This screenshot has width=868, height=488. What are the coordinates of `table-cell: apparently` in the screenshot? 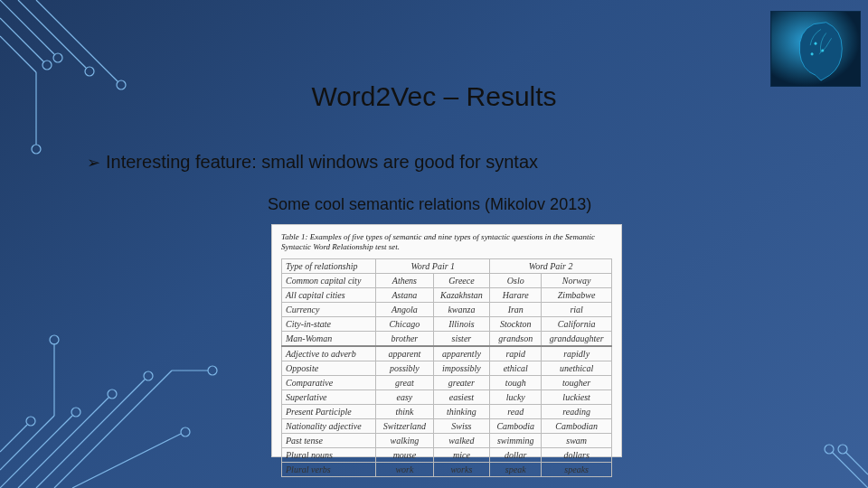 It's located at (461, 354).